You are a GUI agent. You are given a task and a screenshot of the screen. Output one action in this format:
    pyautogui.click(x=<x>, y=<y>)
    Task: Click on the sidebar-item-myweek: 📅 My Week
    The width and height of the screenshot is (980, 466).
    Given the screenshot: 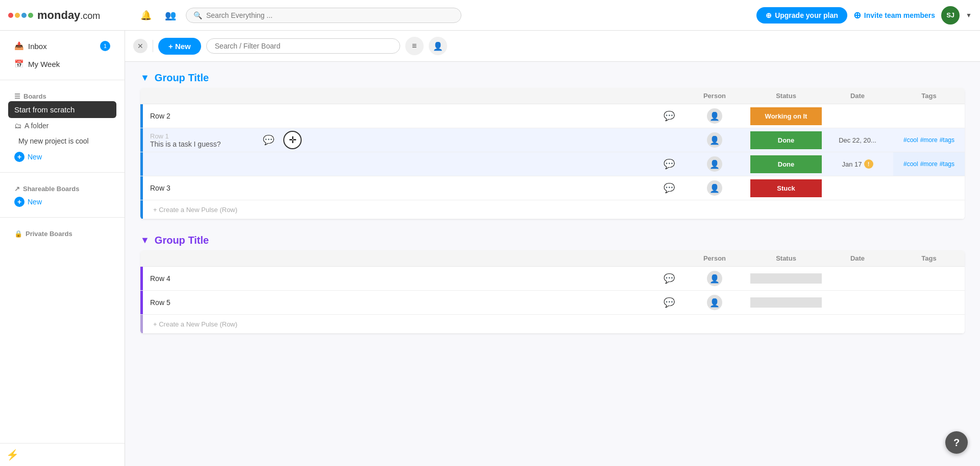 What is the action you would take?
    pyautogui.click(x=62, y=64)
    